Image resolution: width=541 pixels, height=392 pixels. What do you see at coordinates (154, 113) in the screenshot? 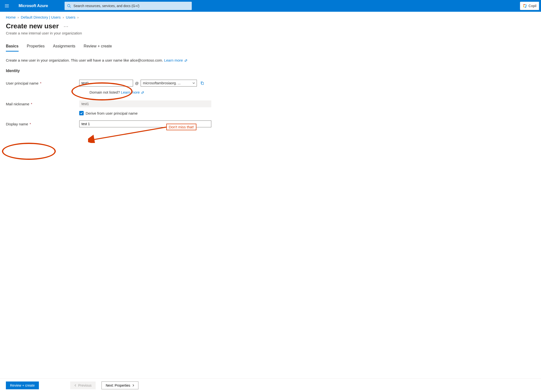
I see `derive-checkbox-row: Derive from user principal name` at bounding box center [154, 113].